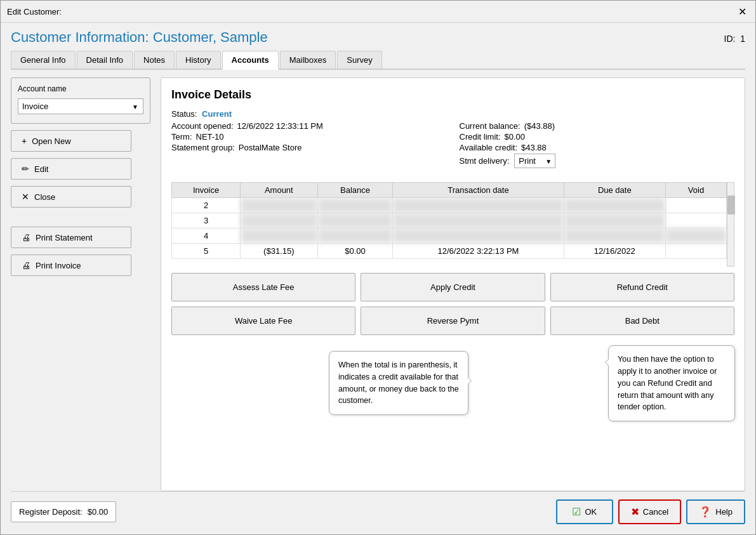  I want to click on printer-invoice-icon: 🖨, so click(26, 265).